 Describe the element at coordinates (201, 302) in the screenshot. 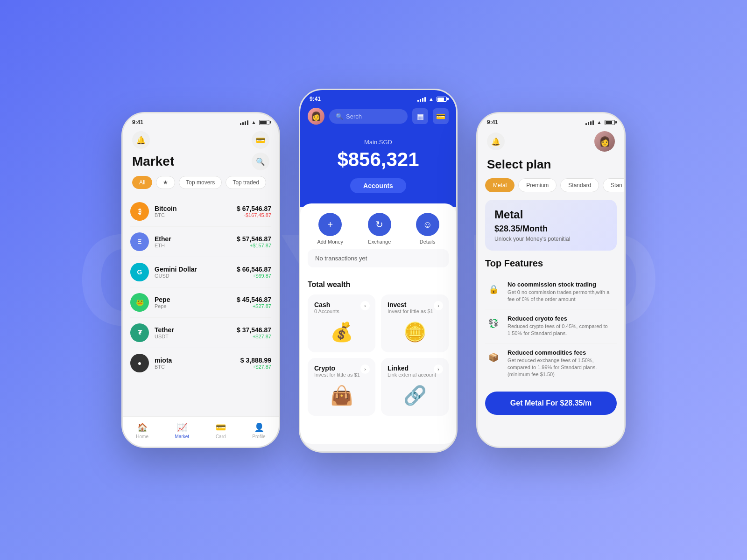

I see `crypto-item-pepe: 🐸 Pepe Pepe $ 45,546.87 +$27.87` at that location.